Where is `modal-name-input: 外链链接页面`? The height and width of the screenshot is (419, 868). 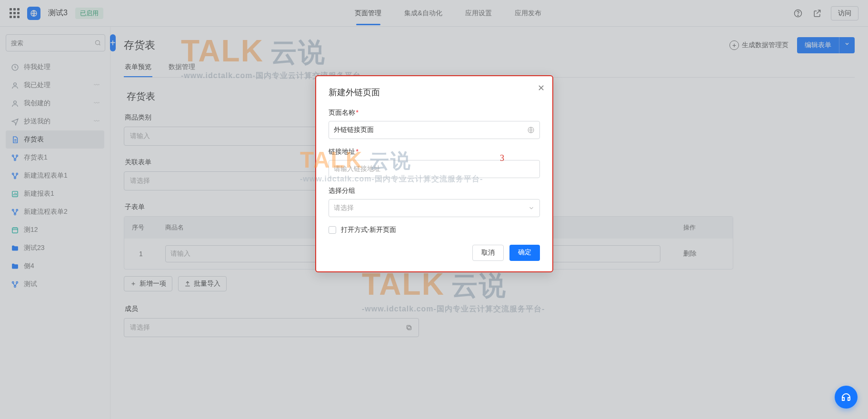 modal-name-input: 外链链接页面 is located at coordinates (434, 130).